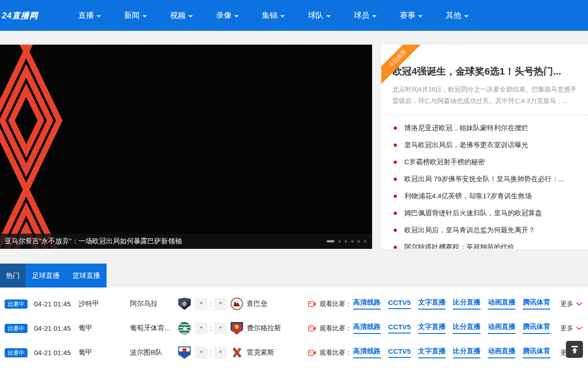  Describe the element at coordinates (294, 16) in the screenshot. I see `top-nav-bar: 24直播网 直播 新闻 视频 录像 集锦 球队 球员 赛事 其他` at that location.